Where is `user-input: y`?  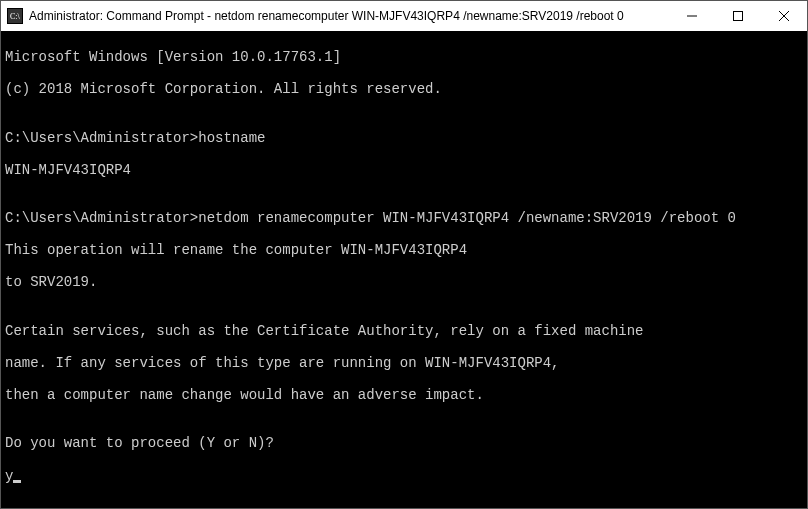
user-input: y is located at coordinates (9, 476).